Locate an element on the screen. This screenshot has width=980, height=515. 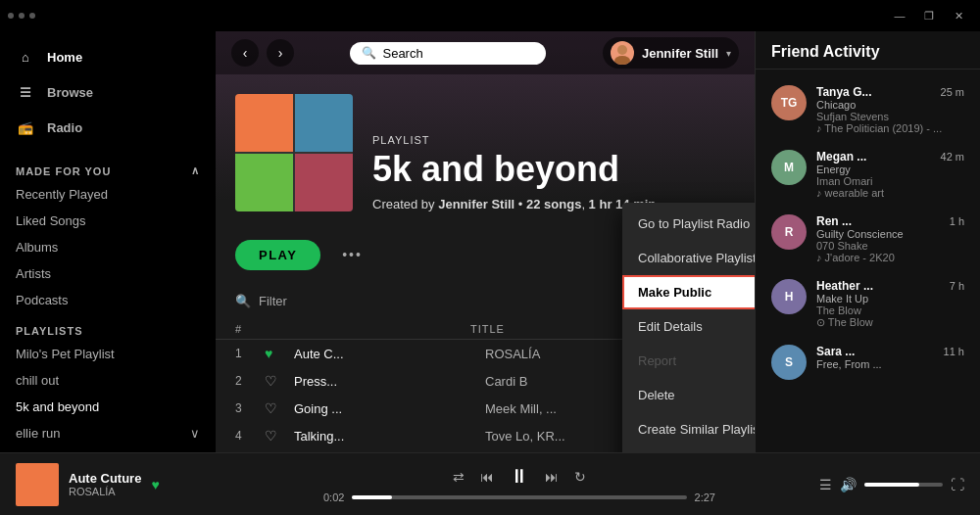
menu-item-download: Download is located at coordinates (688, 449).